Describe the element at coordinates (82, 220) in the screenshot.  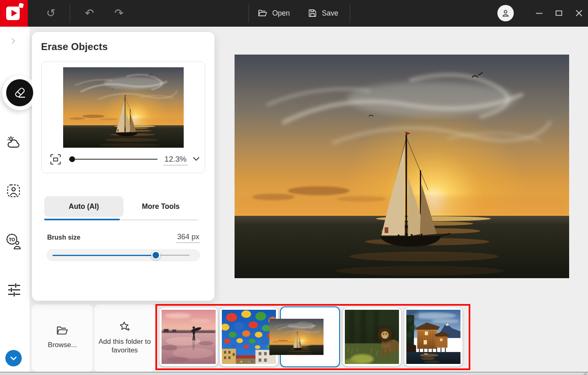
I see `active-tab-indicator` at that location.